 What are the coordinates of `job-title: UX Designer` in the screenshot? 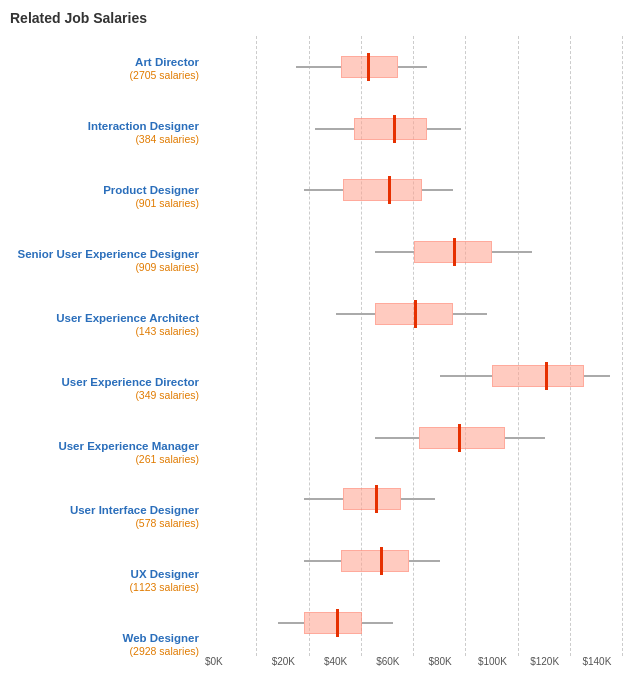 It's located at (165, 574).